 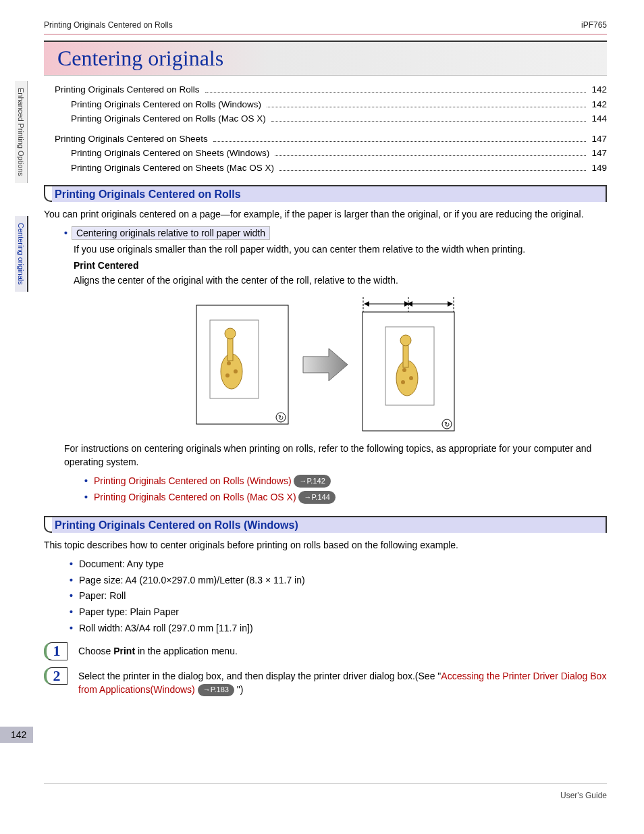 What do you see at coordinates (408, 365) in the screenshot?
I see `giraffe-after-icon: ↻` at bounding box center [408, 365].